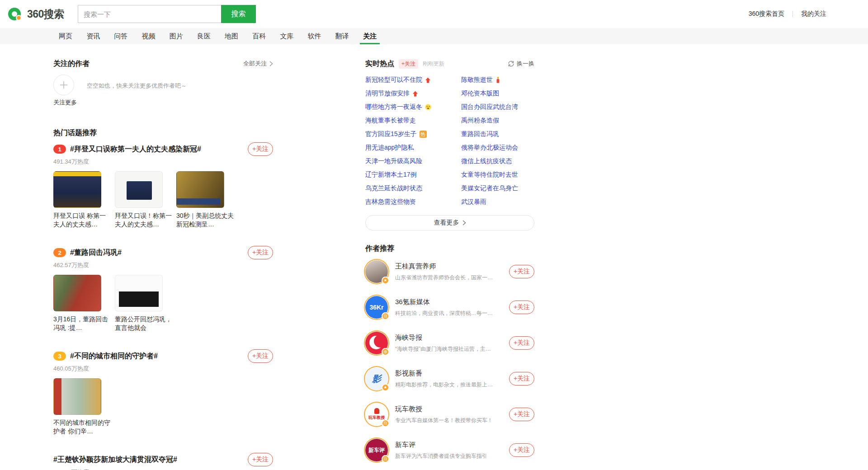 Image resolution: width=868 pixels, height=470 pixels. I want to click on author-name: 王桂真营养师, so click(452, 267).